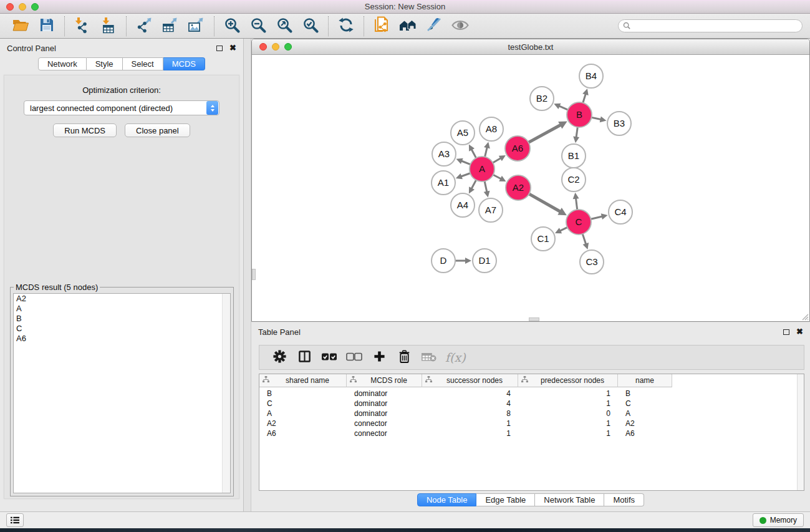 The image size is (810, 532). What do you see at coordinates (574, 180) in the screenshot?
I see `node-C2: C2` at bounding box center [574, 180].